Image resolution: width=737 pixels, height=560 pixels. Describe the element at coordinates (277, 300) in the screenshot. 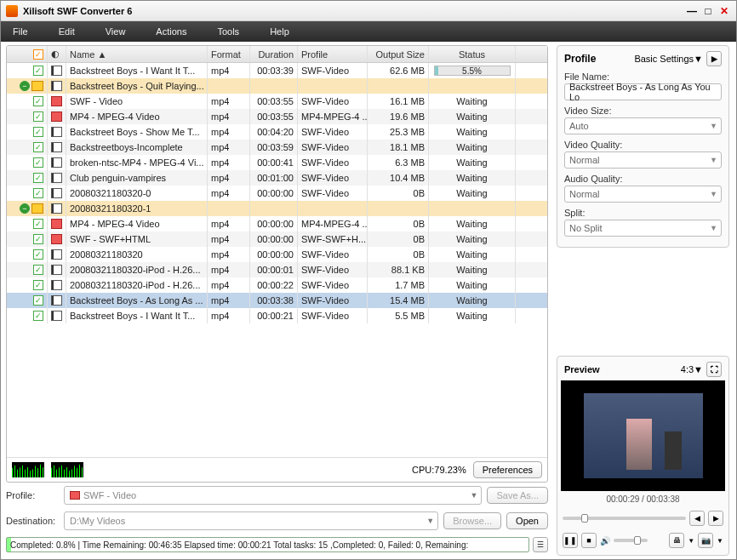

I see `table-row: ✓Backstreet Boys - As Long As ...mp400:0…` at that location.